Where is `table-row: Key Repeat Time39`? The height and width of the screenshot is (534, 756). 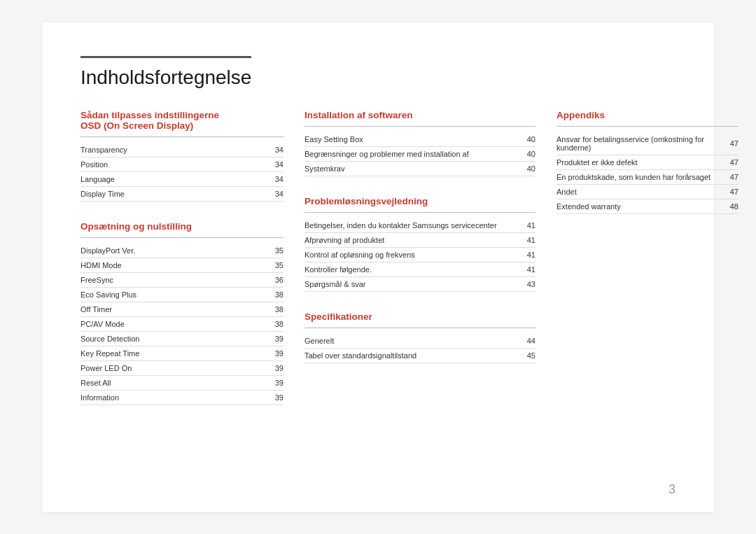 table-row: Key Repeat Time39 is located at coordinates (182, 353).